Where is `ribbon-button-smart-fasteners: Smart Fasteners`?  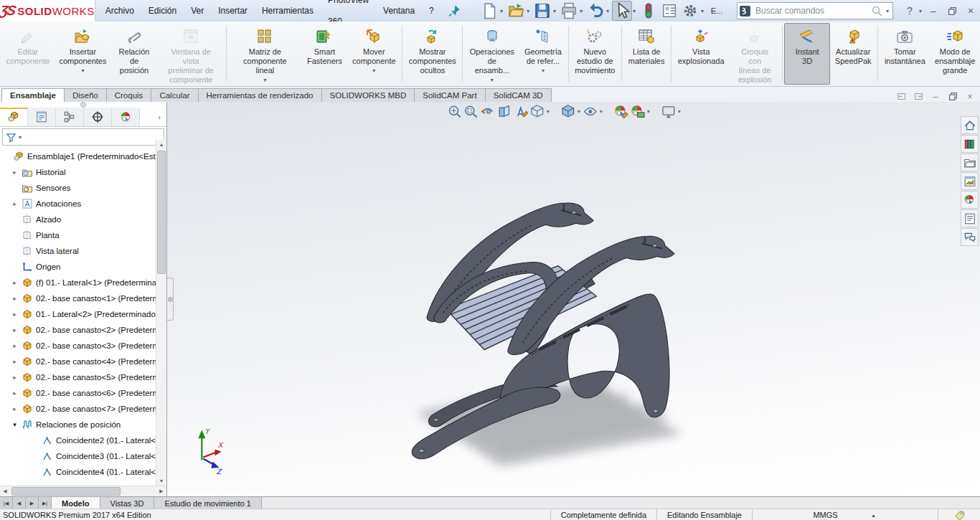 ribbon-button-smart-fasteners: Smart Fasteners is located at coordinates (324, 54).